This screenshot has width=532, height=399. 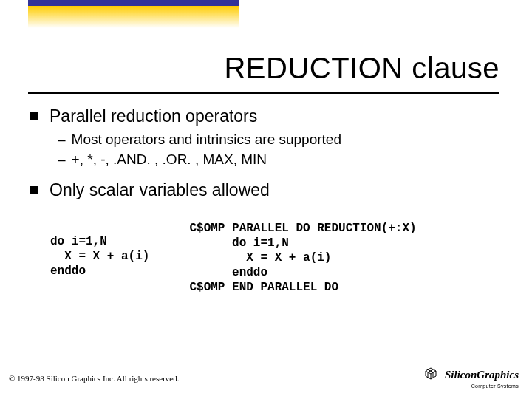 I want to click on sgi-cube-icon, so click(x=431, y=375).